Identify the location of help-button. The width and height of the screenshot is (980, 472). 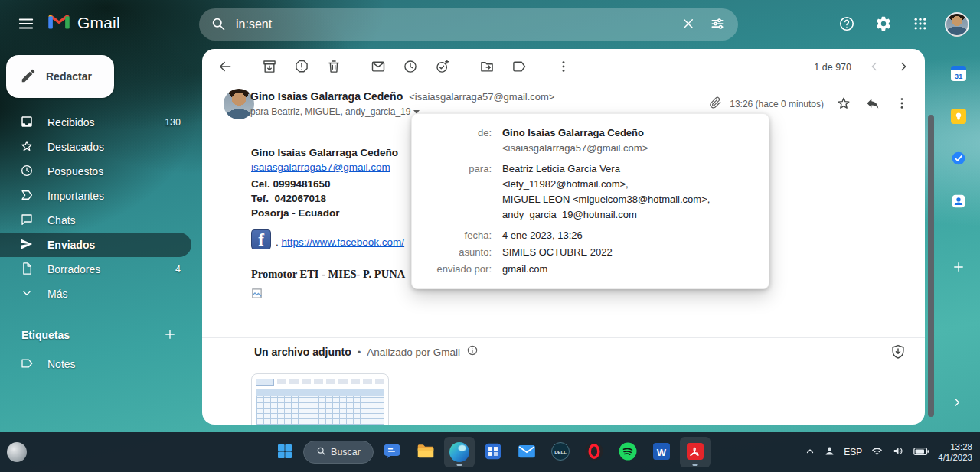
(847, 24).